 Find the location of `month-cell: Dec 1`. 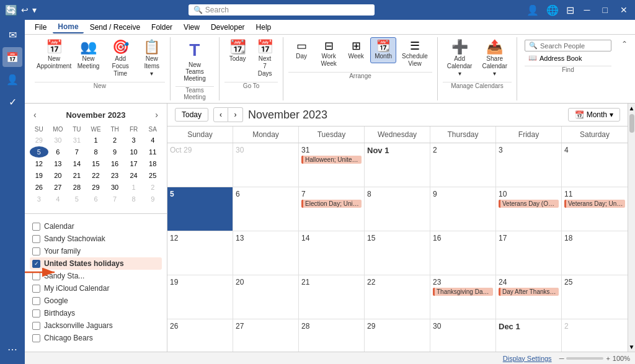

month-cell: Dec 1 is located at coordinates (529, 335).